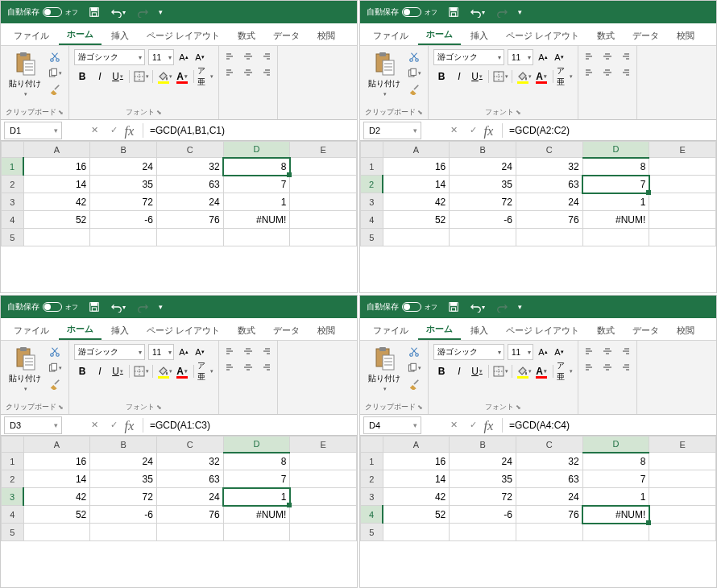 The width and height of the screenshot is (717, 588). What do you see at coordinates (266, 56) in the screenshot?
I see `align-bottom-icon` at bounding box center [266, 56].